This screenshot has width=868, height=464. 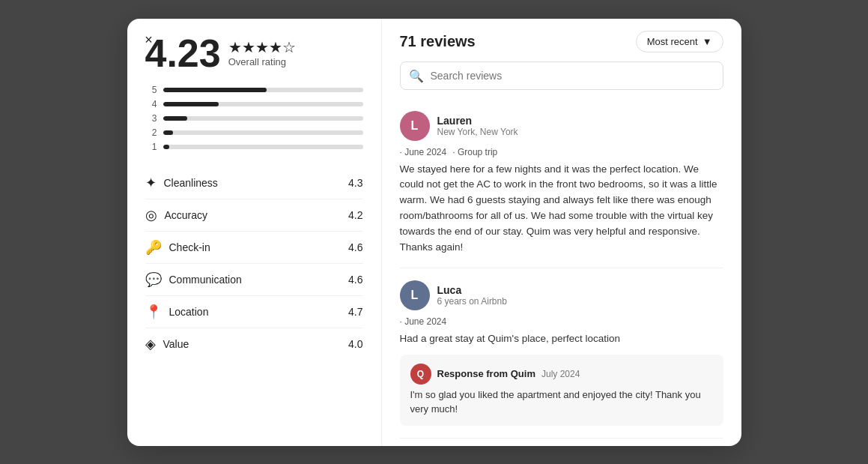 I want to click on category-icon: ◎, so click(x=151, y=215).